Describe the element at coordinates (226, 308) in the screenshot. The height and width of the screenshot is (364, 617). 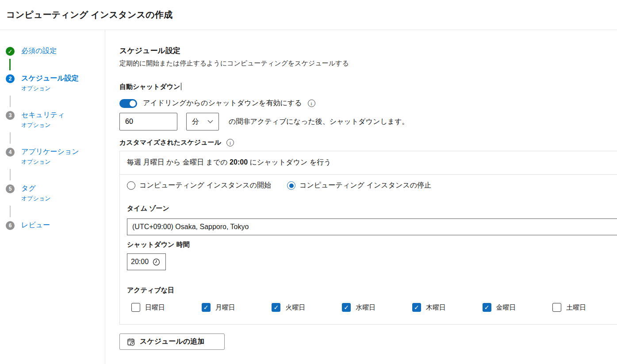
I see `day-label: 月曜日` at that location.